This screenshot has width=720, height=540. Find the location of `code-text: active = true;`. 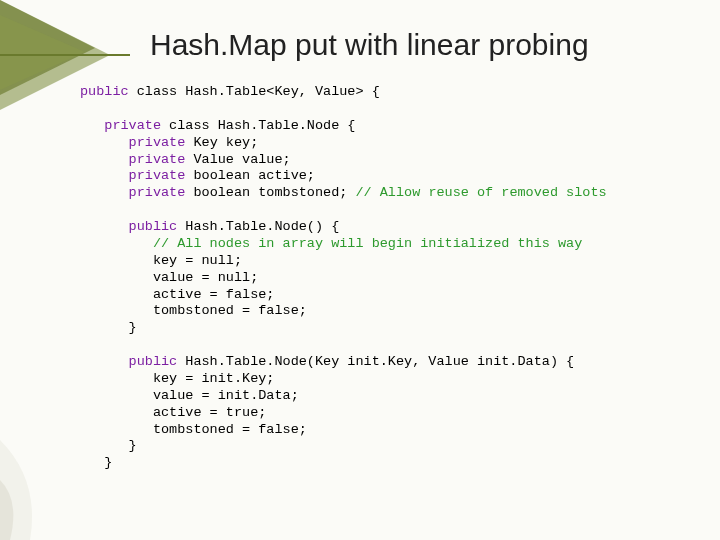

code-text: active = true; is located at coordinates (173, 412).